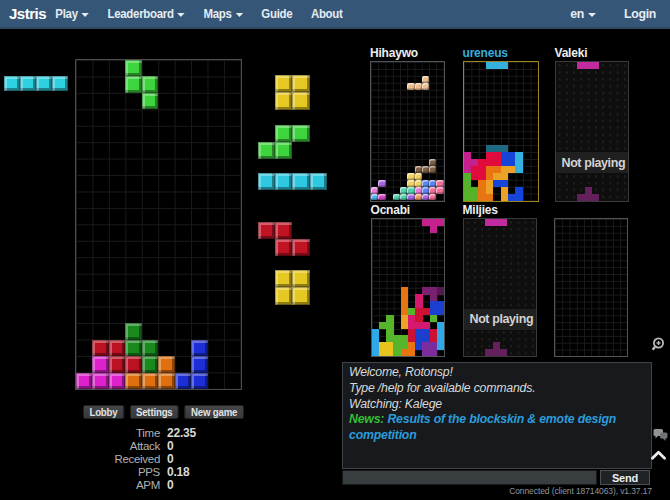  I want to click on nav-item-en: en, so click(583, 14).